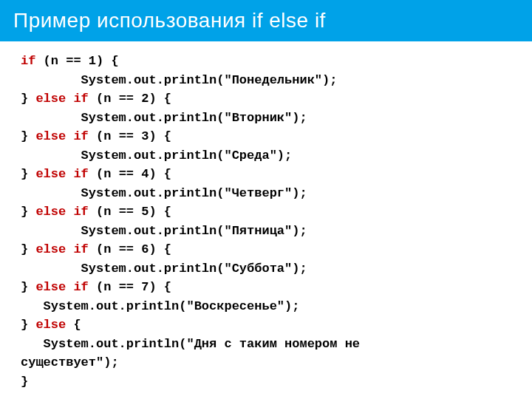  I want to click on code-keyword: if, so click(28, 61).